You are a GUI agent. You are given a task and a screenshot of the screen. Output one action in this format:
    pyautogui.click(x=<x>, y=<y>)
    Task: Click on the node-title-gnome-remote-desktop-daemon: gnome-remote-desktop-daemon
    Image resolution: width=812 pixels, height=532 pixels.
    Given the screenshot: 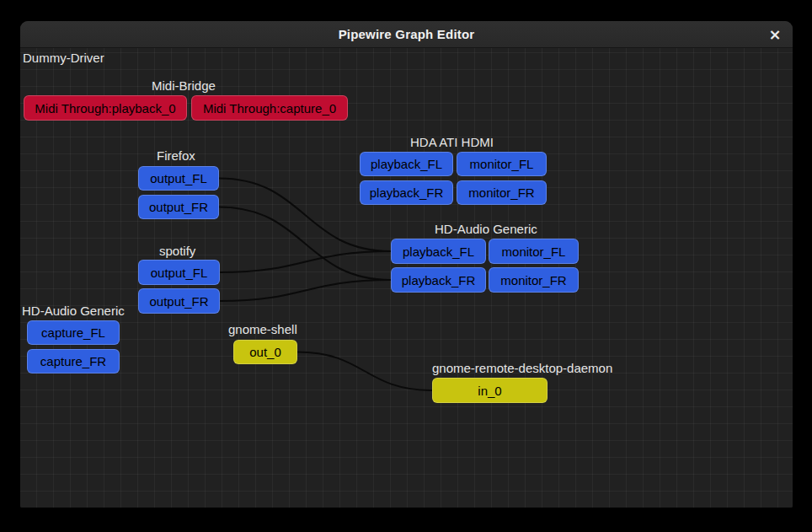 What is the action you would take?
    pyautogui.click(x=522, y=368)
    